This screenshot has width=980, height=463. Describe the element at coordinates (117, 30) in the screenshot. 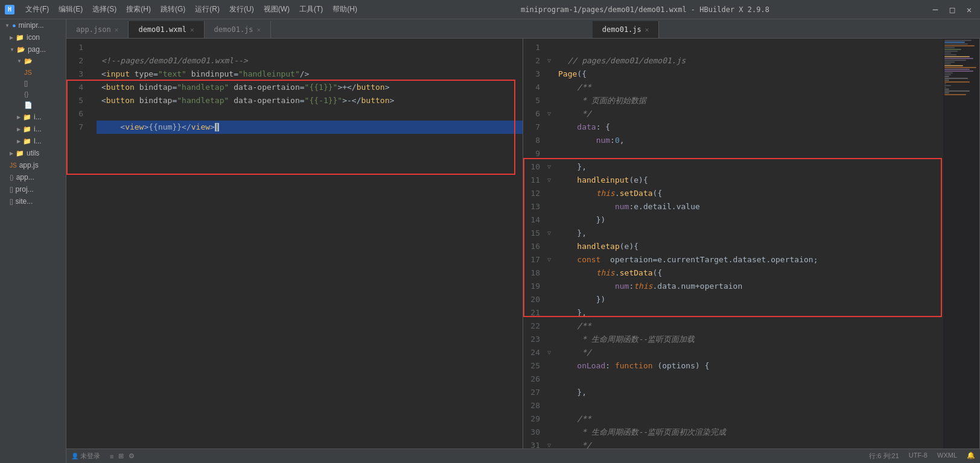

I see `tab-close-appjson: ✕` at that location.